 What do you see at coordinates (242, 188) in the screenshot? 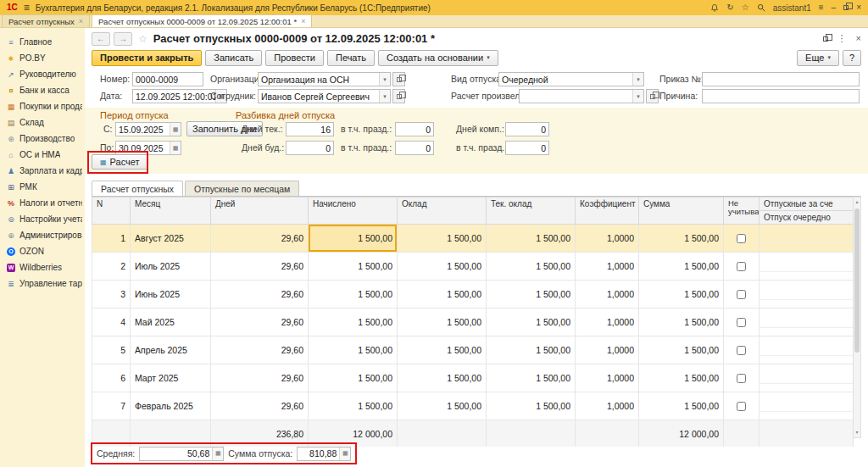
I see `tab-vacation-by-month: Отпускные по месяцам` at bounding box center [242, 188].